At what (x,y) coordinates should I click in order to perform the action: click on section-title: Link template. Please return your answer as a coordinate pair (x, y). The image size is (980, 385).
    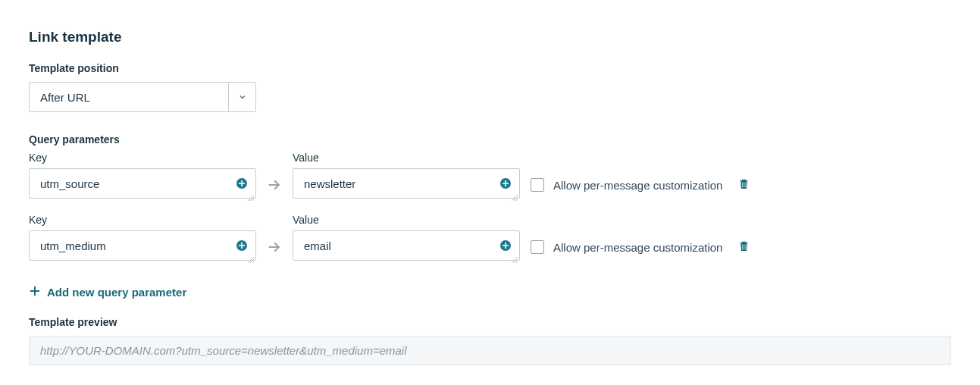
    Looking at the image, I should click on (490, 37).